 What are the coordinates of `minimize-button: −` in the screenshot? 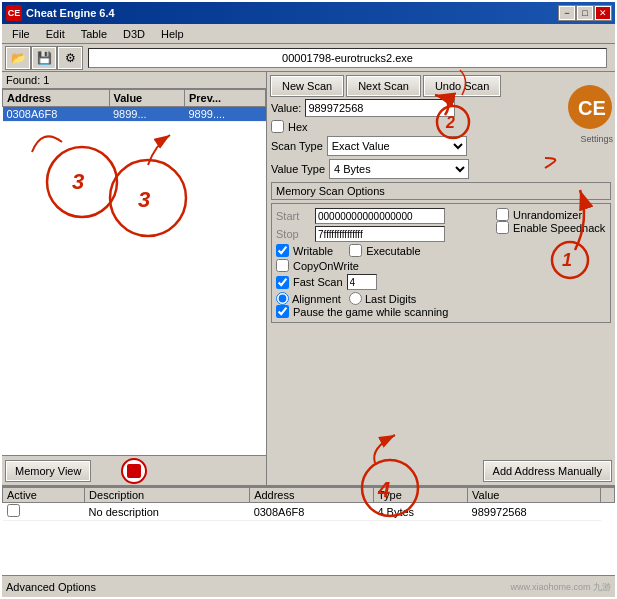 It's located at (567, 13).